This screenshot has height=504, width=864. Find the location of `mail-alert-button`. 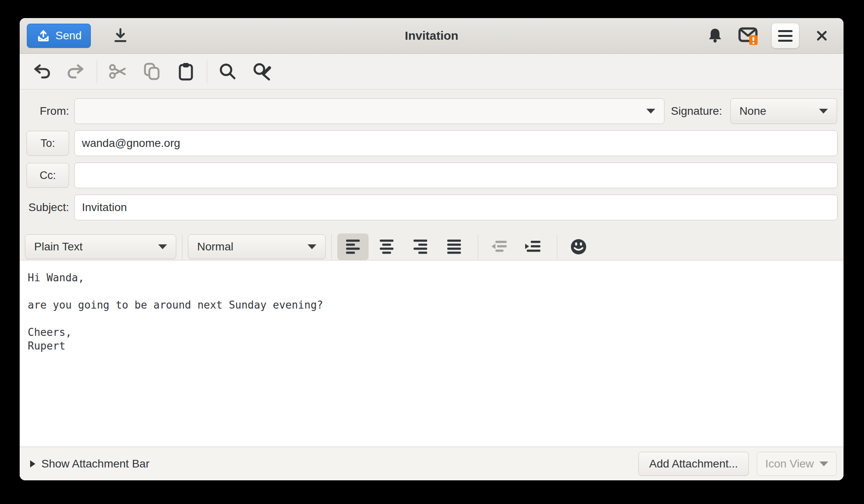

mail-alert-button is located at coordinates (749, 36).